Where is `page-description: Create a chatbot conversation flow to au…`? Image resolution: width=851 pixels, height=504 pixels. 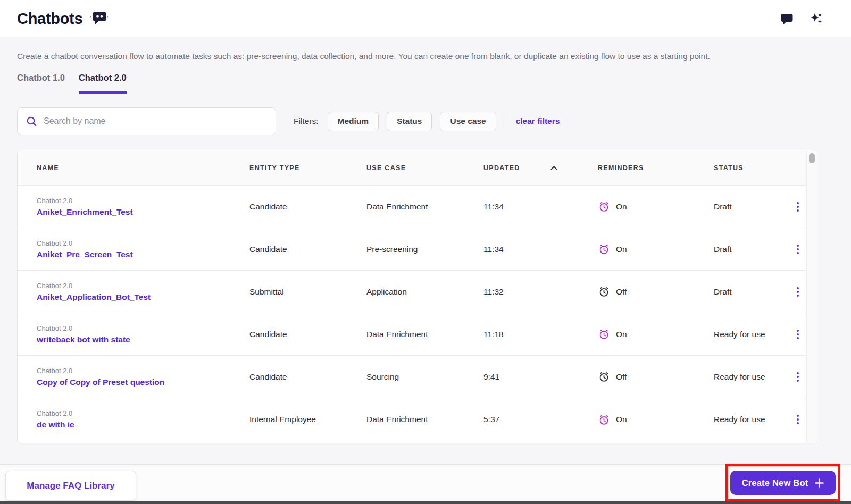 page-description: Create a chatbot conversation flow to au… is located at coordinates (426, 56).